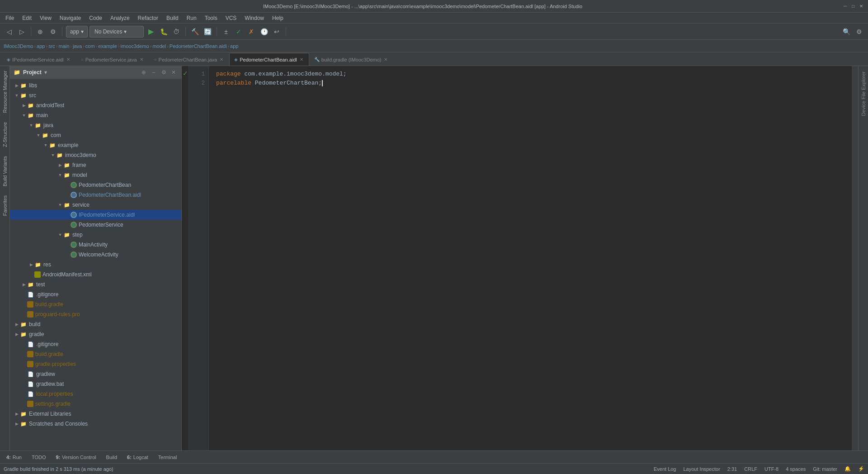  What do you see at coordinates (825, 469) in the screenshot?
I see `git-branch-status: Git: master` at bounding box center [825, 469].